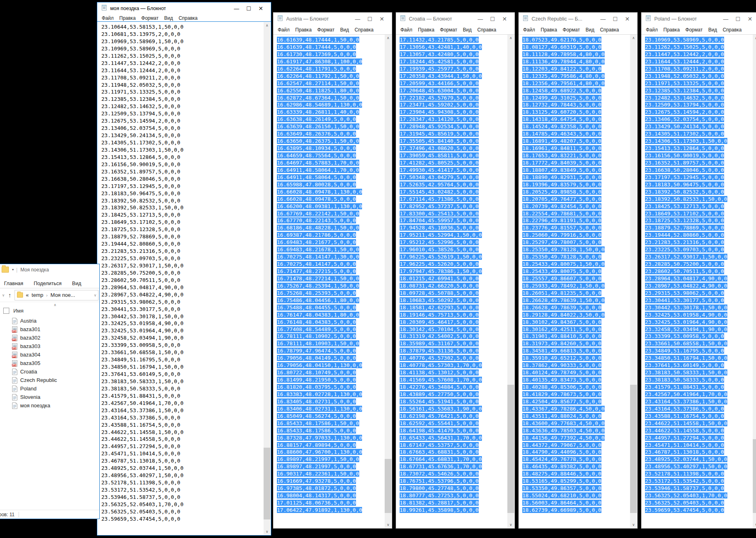  Describe the element at coordinates (50, 397) in the screenshot. I see `file-row: Slovenia` at that location.